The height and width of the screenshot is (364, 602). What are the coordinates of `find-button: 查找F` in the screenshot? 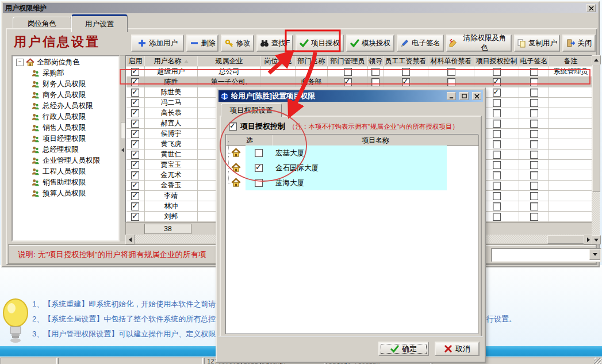 It's located at (275, 43).